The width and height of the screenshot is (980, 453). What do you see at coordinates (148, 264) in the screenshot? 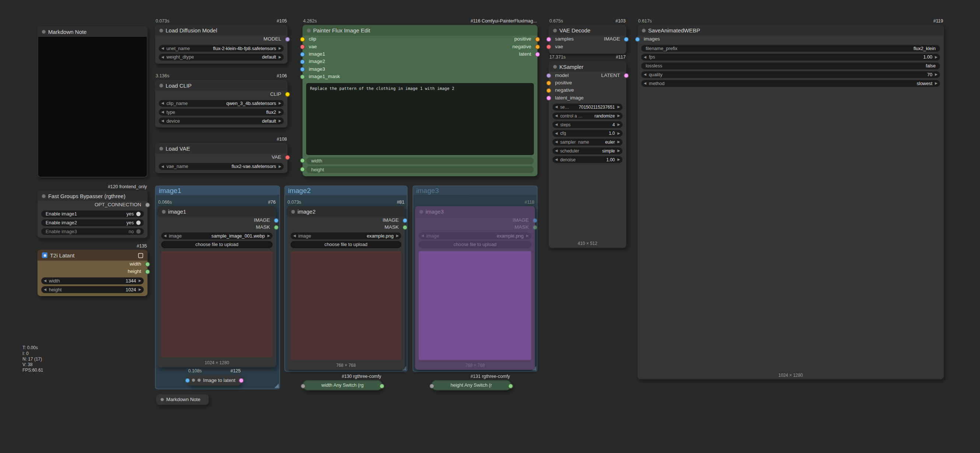
I see `width-output-pin` at bounding box center [148, 264].